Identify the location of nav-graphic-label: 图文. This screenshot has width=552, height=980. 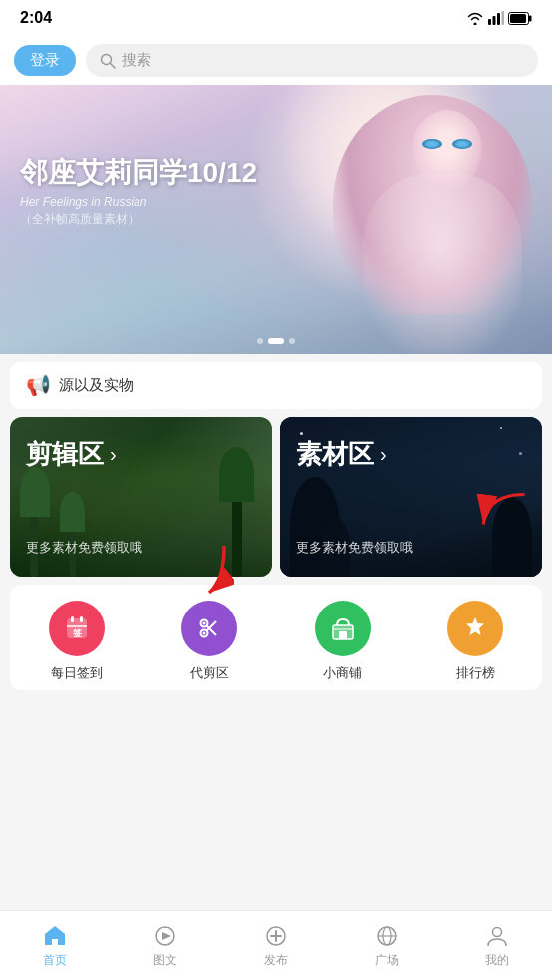
(165, 960).